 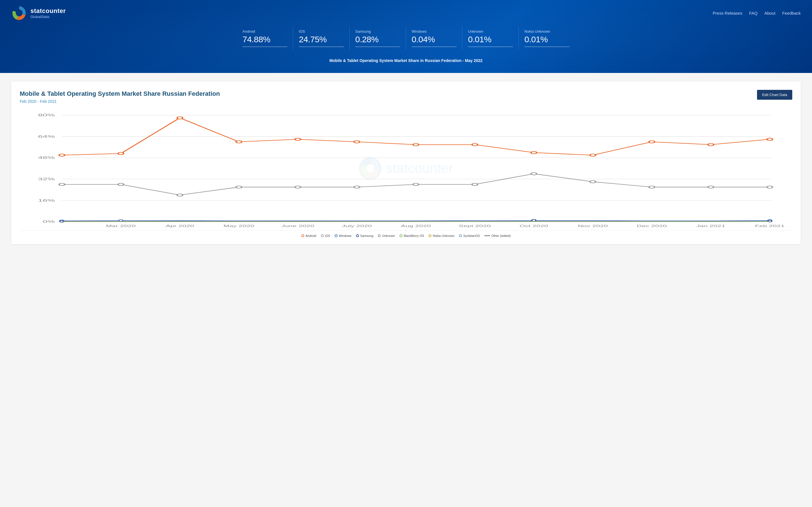 I want to click on nav-links: Press Releases FAQ About Feedback, so click(x=757, y=13).